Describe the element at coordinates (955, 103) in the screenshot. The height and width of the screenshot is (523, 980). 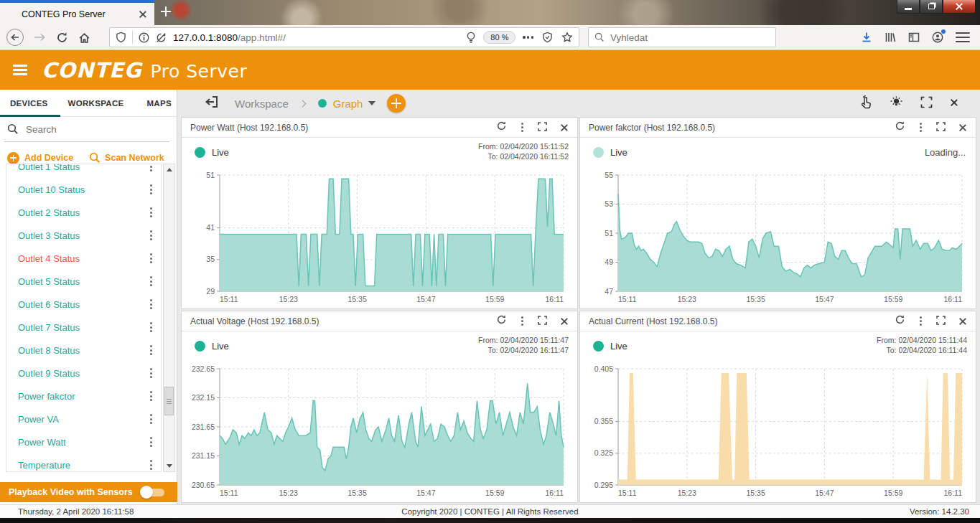
I see `close-workspace-icon` at that location.